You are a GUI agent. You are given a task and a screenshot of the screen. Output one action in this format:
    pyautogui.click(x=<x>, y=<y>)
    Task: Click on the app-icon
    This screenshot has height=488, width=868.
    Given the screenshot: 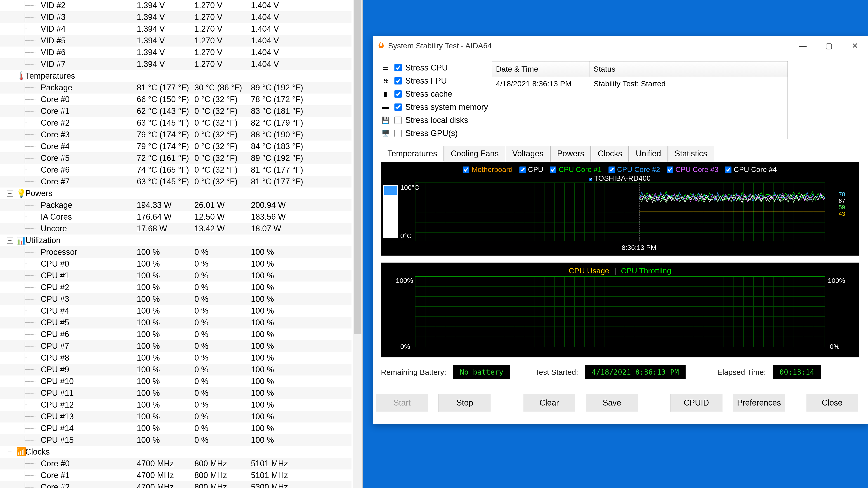 What is the action you would take?
    pyautogui.click(x=381, y=46)
    